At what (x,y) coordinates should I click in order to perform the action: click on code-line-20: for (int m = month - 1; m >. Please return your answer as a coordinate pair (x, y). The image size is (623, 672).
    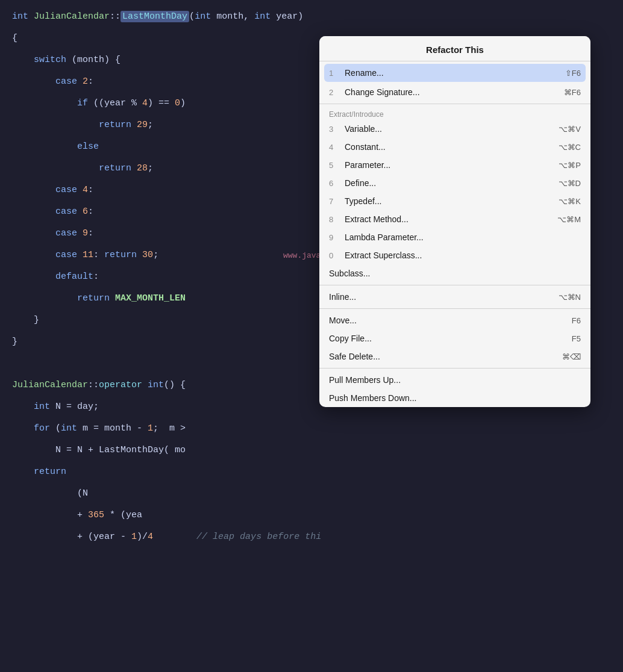
    Looking at the image, I should click on (312, 429).